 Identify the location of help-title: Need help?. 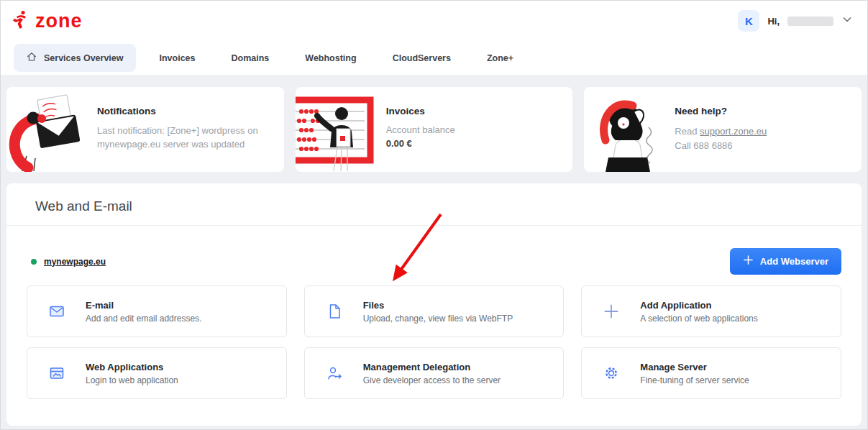
(721, 111).